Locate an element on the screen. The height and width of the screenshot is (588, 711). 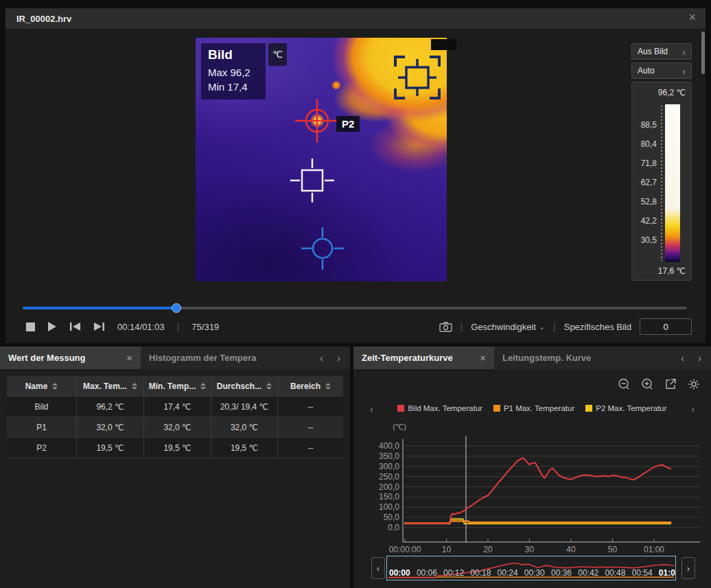
cell-avg: 20,3/ 19,4 ℃ is located at coordinates (244, 406).